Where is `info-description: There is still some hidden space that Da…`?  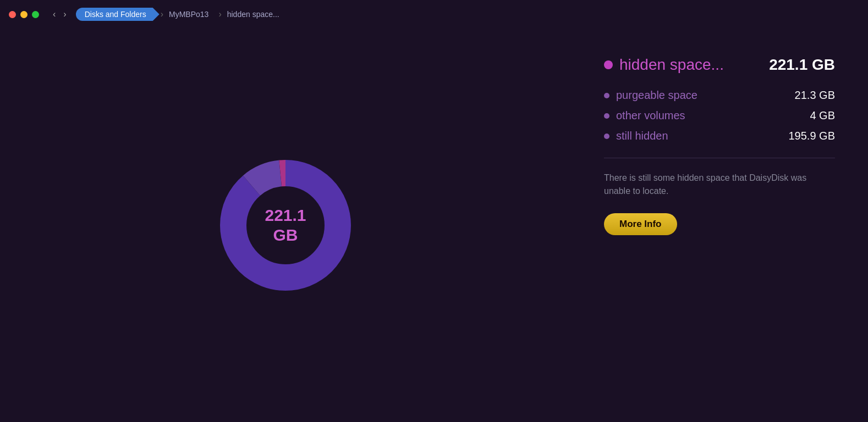
info-description: There is still some hidden space that Da… is located at coordinates (719, 185).